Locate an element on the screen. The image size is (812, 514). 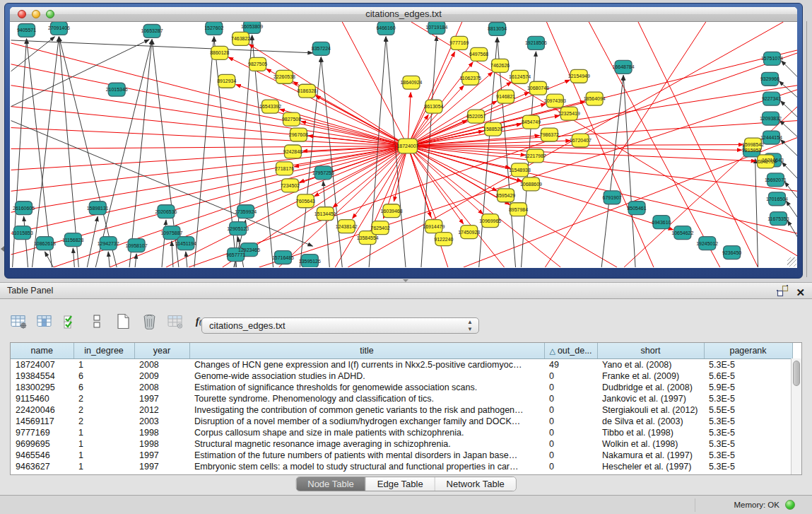
graph-node-label: 22260538 is located at coordinates (284, 76).